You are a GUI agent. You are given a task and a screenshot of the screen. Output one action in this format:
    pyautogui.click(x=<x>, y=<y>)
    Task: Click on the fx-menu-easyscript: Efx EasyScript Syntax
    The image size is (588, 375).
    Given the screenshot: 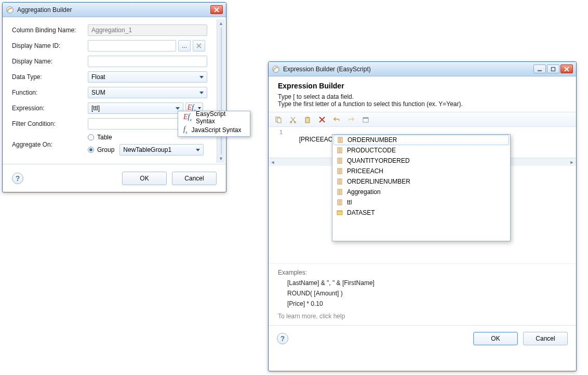 What is the action you would take?
    pyautogui.click(x=214, y=118)
    